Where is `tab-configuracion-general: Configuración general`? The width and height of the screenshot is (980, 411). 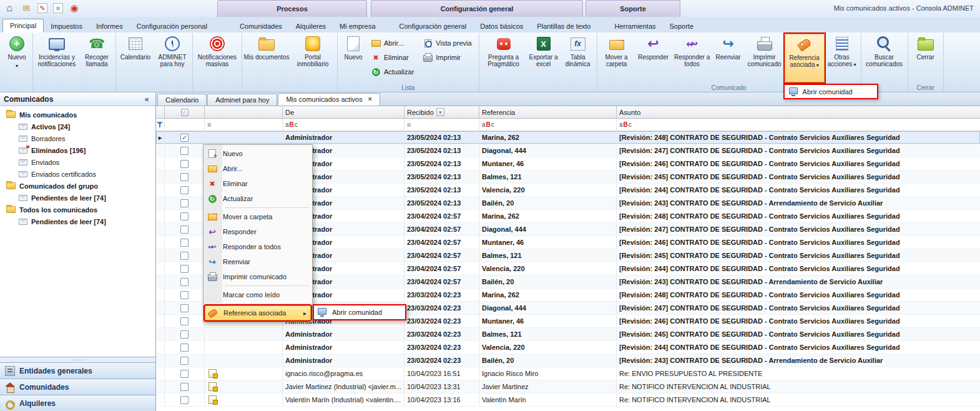 tab-configuracion-general: Configuración general is located at coordinates (433, 26).